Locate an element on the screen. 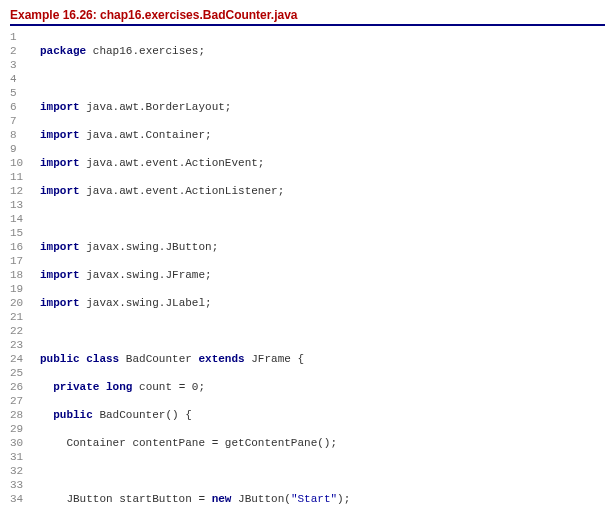 This screenshot has width=615, height=505. code-text: javax.swing.JLabel; is located at coordinates (146, 303).